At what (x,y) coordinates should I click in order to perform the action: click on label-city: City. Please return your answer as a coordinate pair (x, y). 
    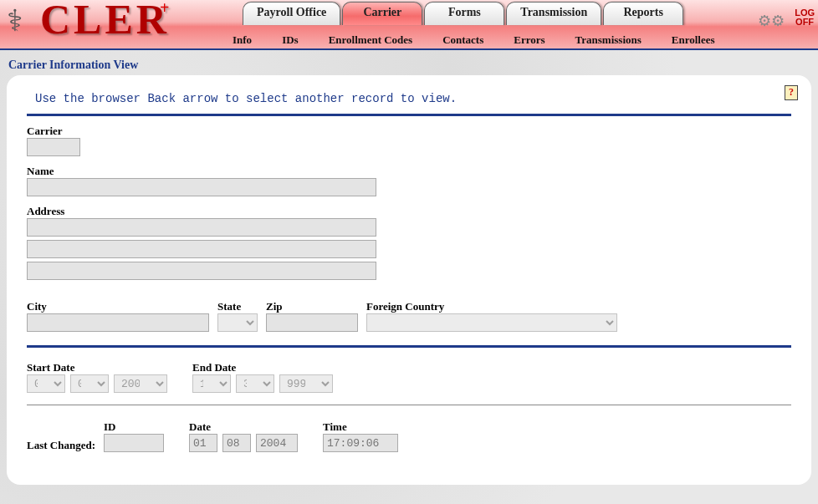
    Looking at the image, I should click on (118, 307).